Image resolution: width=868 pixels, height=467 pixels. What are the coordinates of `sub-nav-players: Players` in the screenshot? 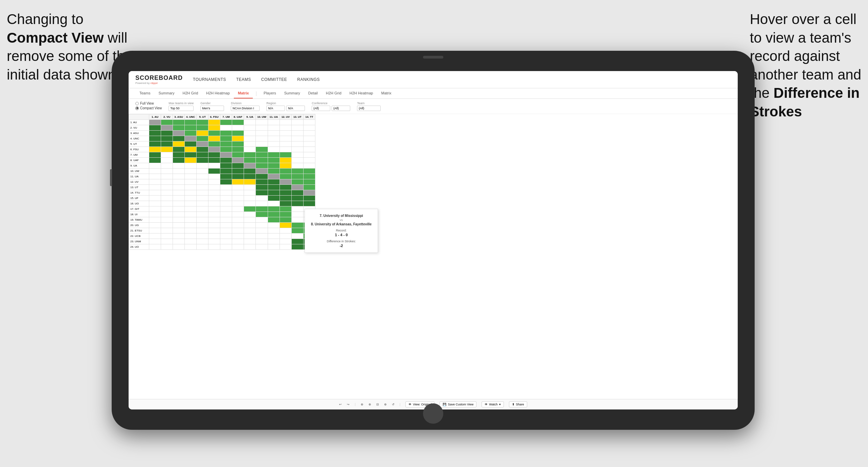 It's located at (270, 93).